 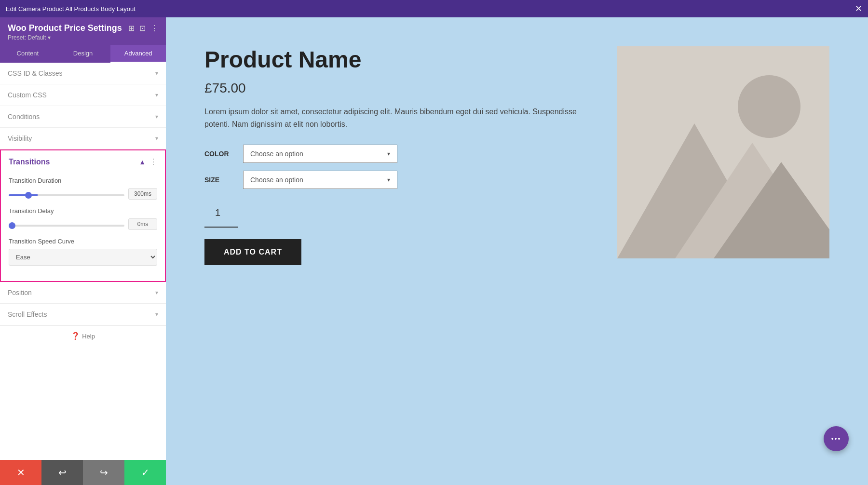 I want to click on section-css-id-header: CSS ID & Classes ▾, so click(x=83, y=73).